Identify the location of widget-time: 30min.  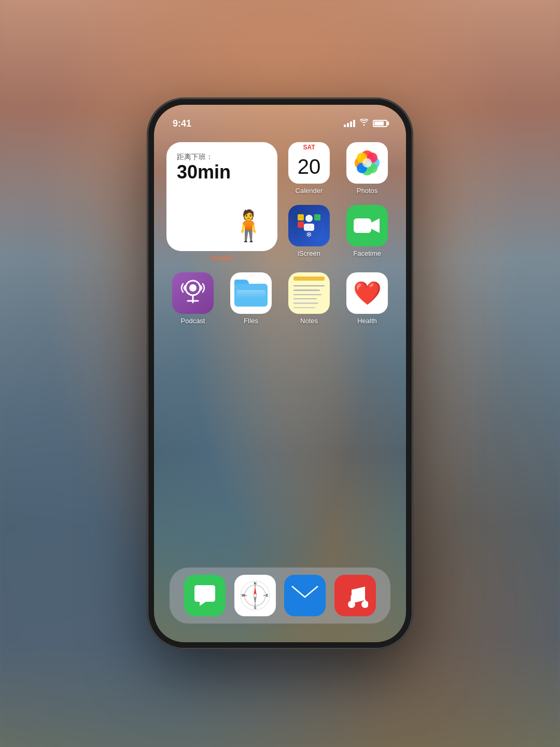
(222, 172).